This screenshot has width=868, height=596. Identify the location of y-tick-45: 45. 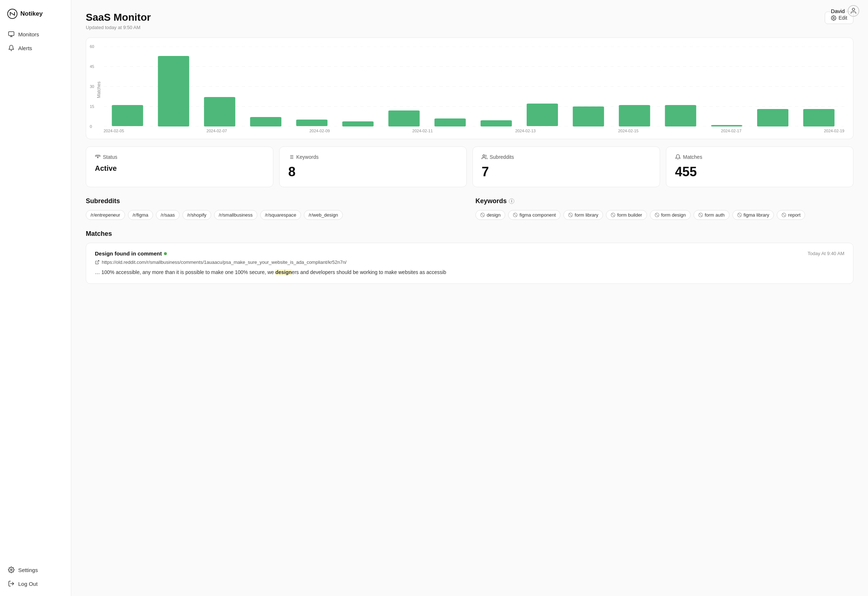
(92, 66).